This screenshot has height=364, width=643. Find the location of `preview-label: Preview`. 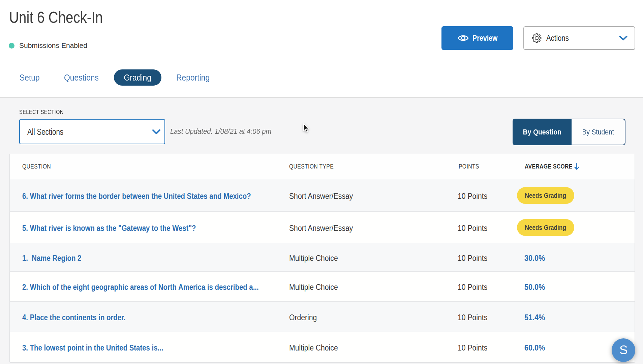

preview-label: Preview is located at coordinates (485, 38).